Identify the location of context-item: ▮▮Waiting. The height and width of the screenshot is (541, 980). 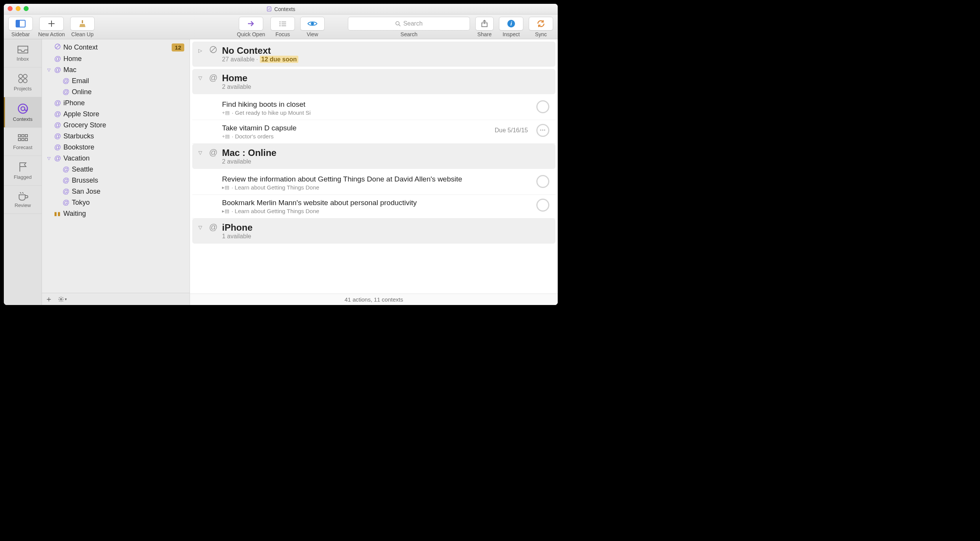
(116, 214).